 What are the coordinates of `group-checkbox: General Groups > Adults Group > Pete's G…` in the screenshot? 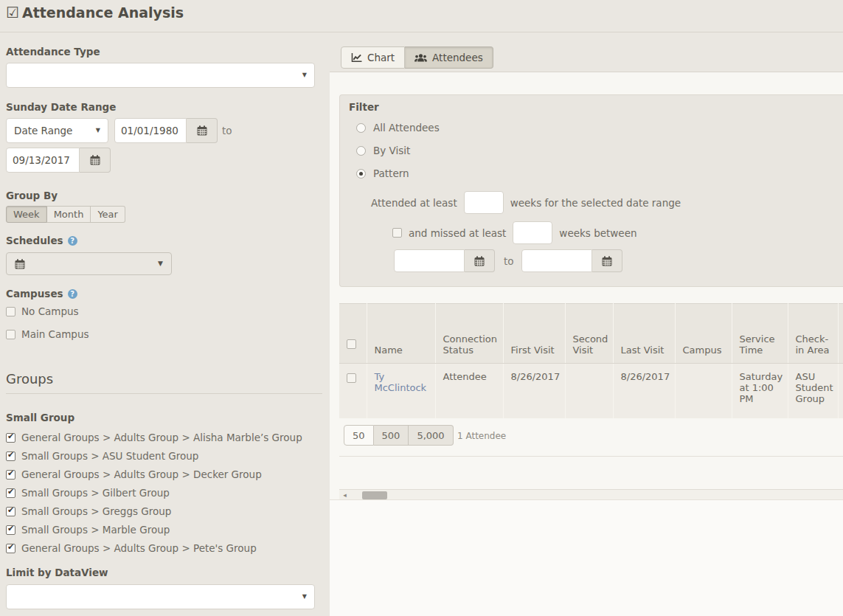 It's located at (131, 548).